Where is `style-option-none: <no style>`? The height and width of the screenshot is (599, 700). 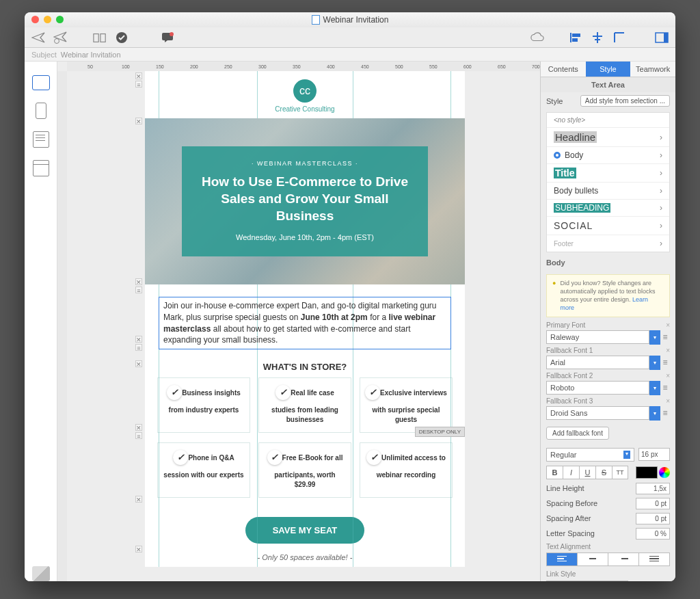
style-option-none: <no style> is located at coordinates (608, 120).